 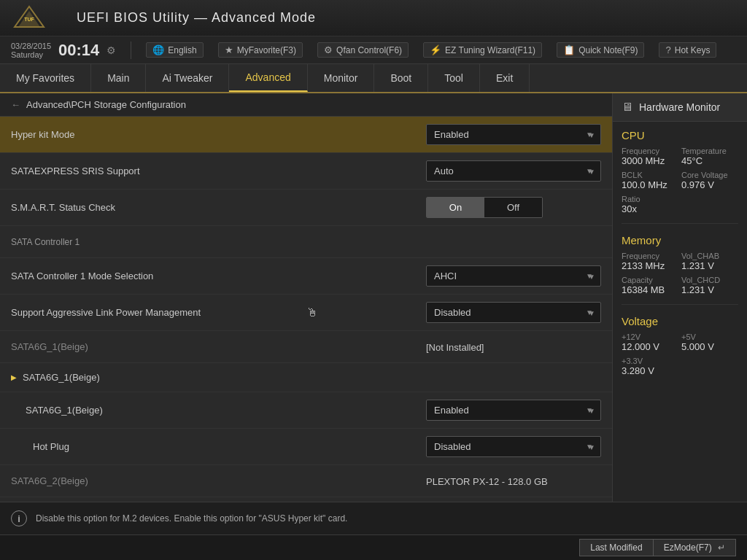 I want to click on mem-capacity-value: 16384 MB, so click(x=650, y=290).